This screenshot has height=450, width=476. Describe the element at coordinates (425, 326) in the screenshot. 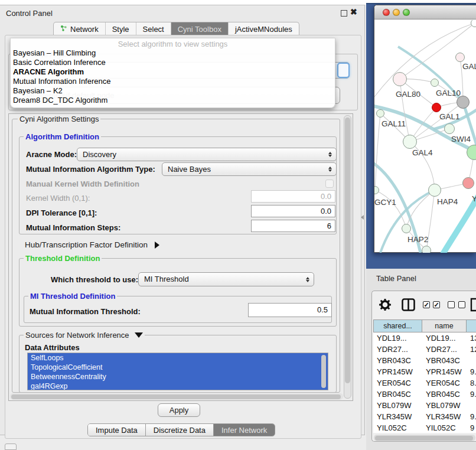

I see `table-header-row: shared...name` at that location.